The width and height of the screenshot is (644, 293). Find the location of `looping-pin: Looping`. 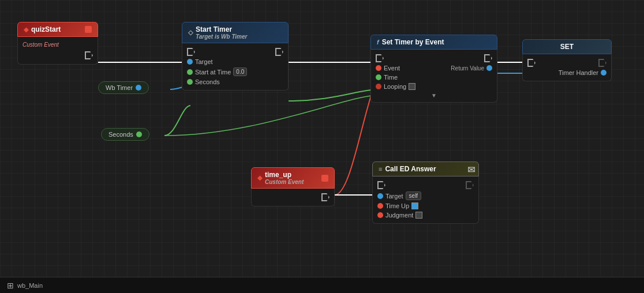

looping-pin: Looping is located at coordinates (434, 87).